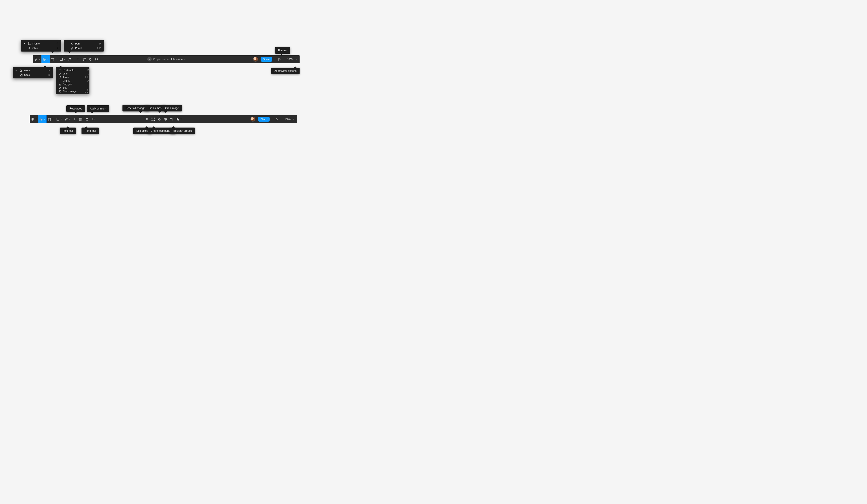 This screenshot has height=504, width=867. Describe the element at coordinates (159, 119) in the screenshot. I see `component-icon` at that location.